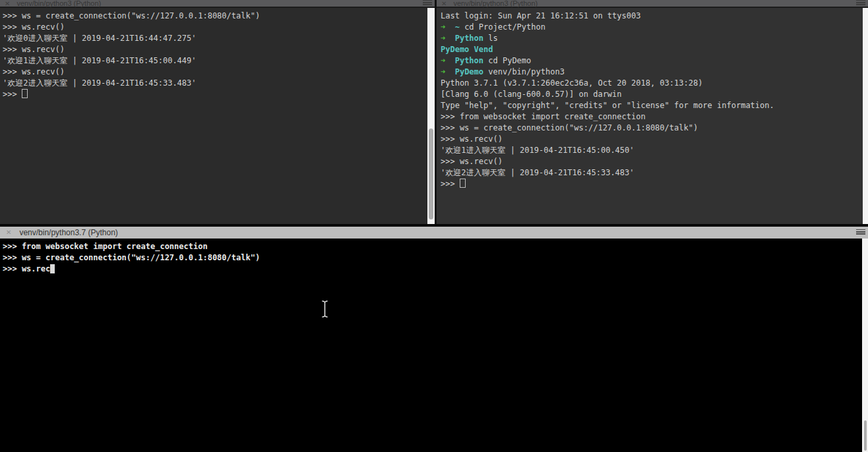  Describe the element at coordinates (650, 83) in the screenshot. I see `terminal-line: Python 3.7.1 (v3.7.1:260ec2c36a, Oct 20 …` at that location.